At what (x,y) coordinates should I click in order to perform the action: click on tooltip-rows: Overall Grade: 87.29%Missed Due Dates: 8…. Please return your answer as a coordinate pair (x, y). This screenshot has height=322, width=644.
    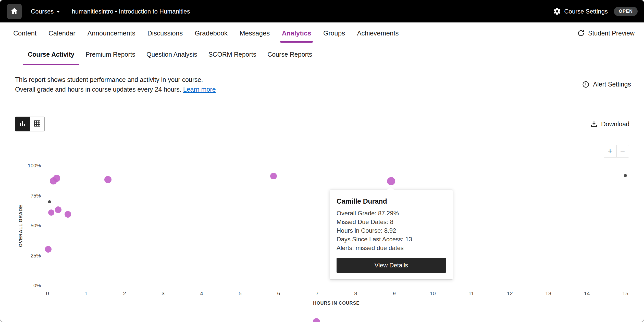
    Looking at the image, I should click on (391, 231).